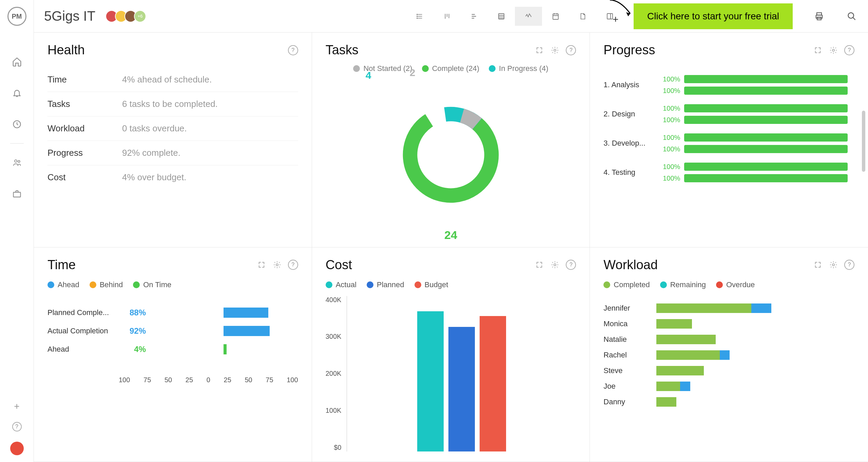 This screenshot has height=462, width=868. I want to click on search-icon, so click(852, 16).